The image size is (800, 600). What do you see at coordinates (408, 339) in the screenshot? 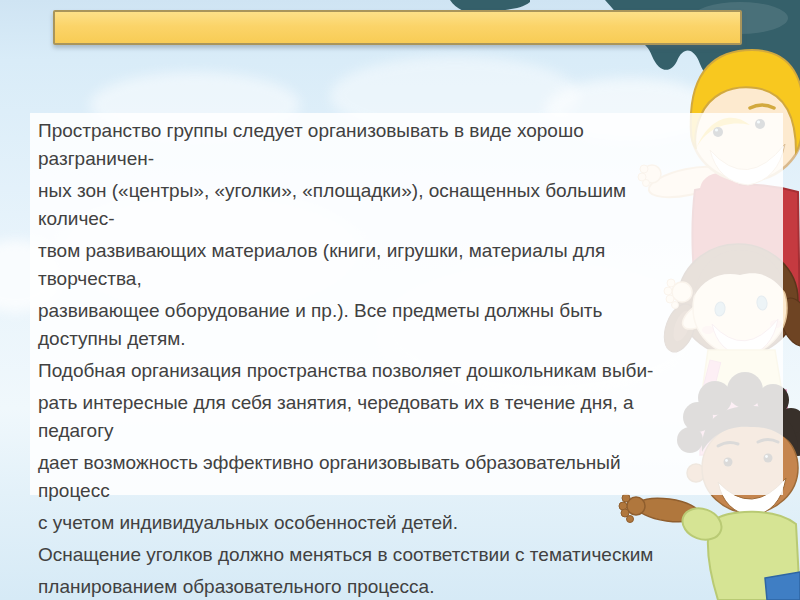
I see `text-line: доступны детям.` at bounding box center [408, 339].